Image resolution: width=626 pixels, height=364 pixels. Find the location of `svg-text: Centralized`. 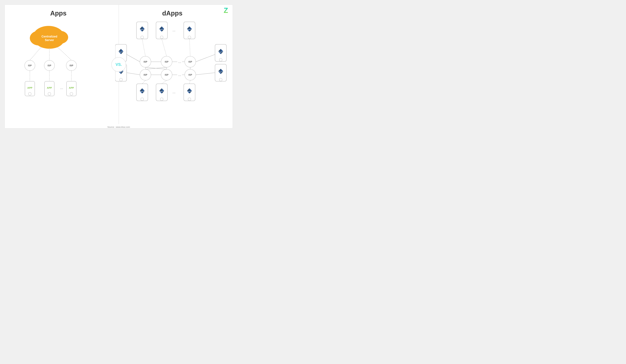

svg-text: Centralized is located at coordinates (49, 36).